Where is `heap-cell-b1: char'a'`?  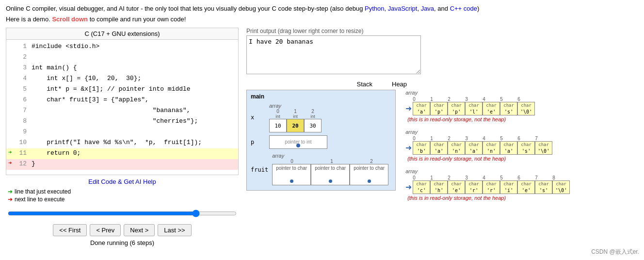
heap-cell-b1: char'a' is located at coordinates (439, 148).